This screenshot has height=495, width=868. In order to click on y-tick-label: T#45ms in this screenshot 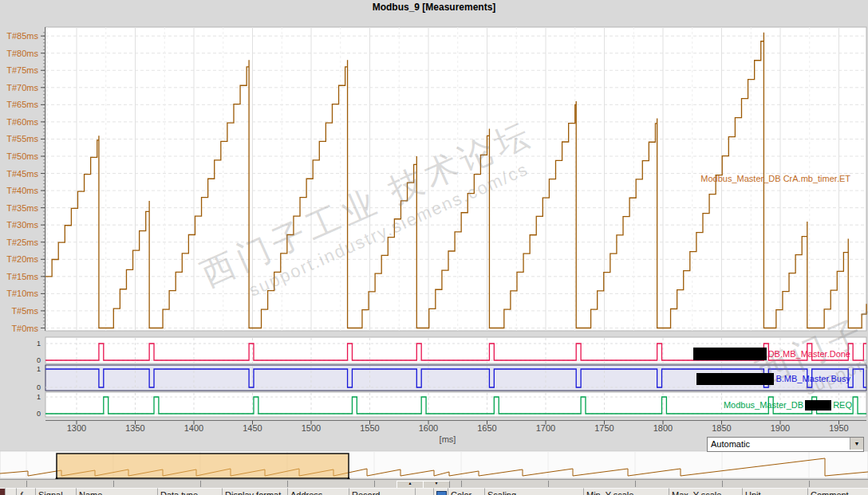, I will do `click(22, 174)`.